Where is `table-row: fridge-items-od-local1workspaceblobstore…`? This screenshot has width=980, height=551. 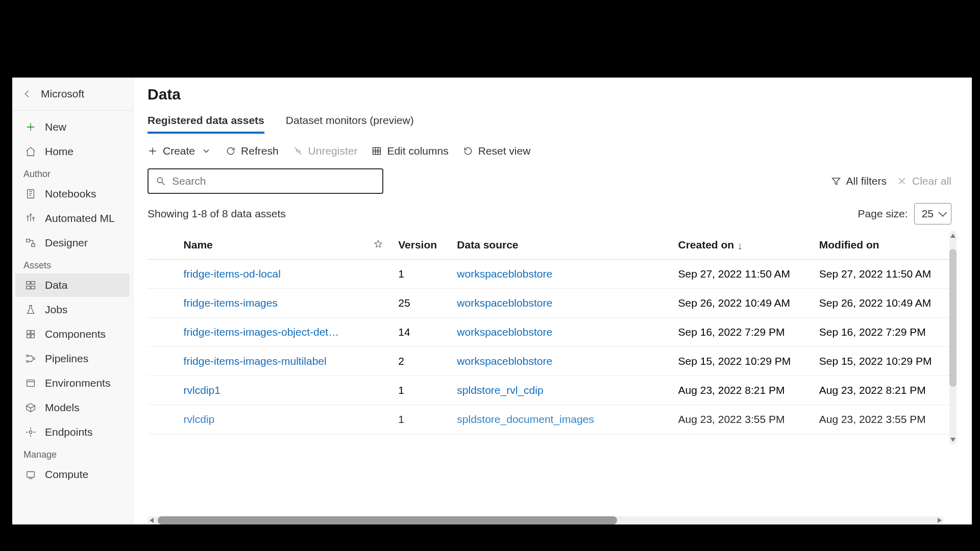
table-row: fridge-items-od-local1workspaceblobstore… is located at coordinates (551, 274).